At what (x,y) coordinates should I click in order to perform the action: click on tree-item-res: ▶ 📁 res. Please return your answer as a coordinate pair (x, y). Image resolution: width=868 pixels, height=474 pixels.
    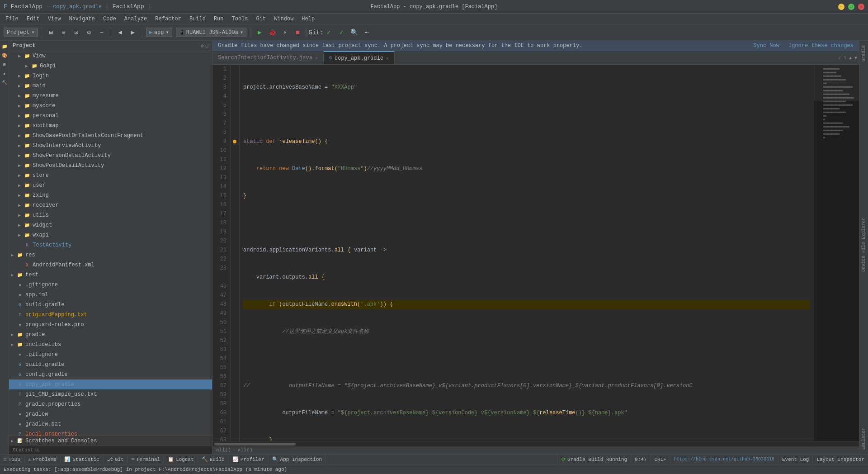
    Looking at the image, I should click on (110, 255).